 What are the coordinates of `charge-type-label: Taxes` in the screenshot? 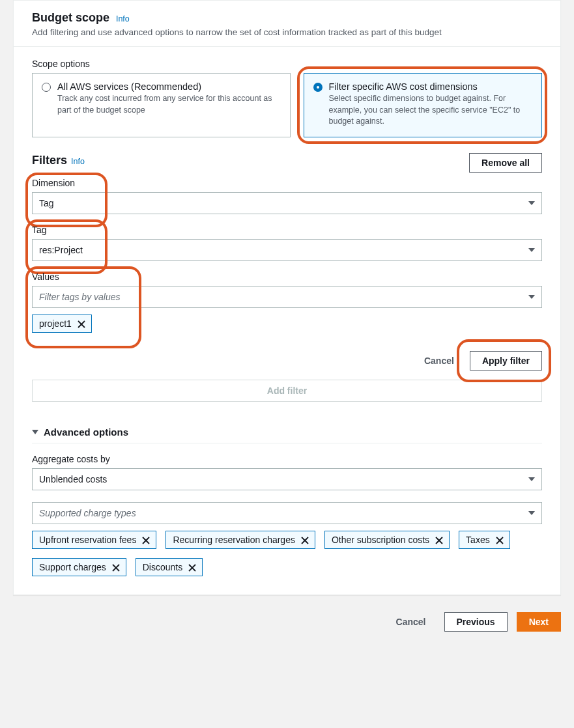 It's located at (478, 540).